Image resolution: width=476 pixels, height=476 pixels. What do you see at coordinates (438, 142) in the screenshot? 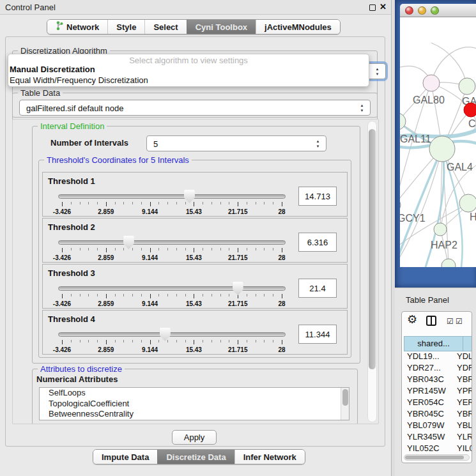
I see `network-canvas: GAL80GACGAL11GAL4GCY1HHAP2` at bounding box center [438, 142].